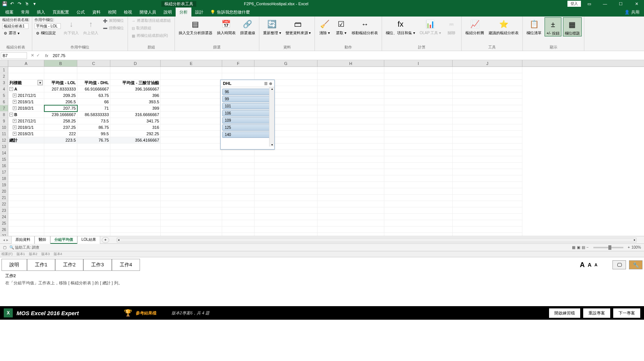 Image resolution: width=644 pixels, height=361 pixels. I want to click on cell-C2, so click(94, 77).